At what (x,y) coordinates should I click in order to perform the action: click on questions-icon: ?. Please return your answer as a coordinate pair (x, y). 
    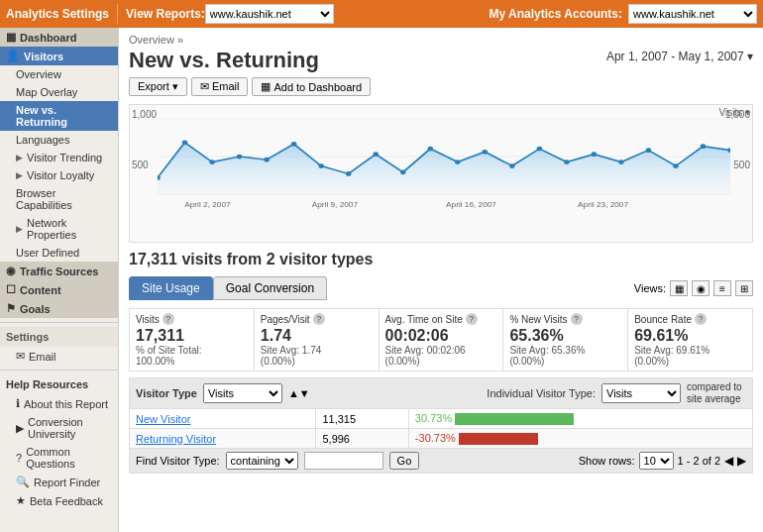
    Looking at the image, I should click on (19, 458).